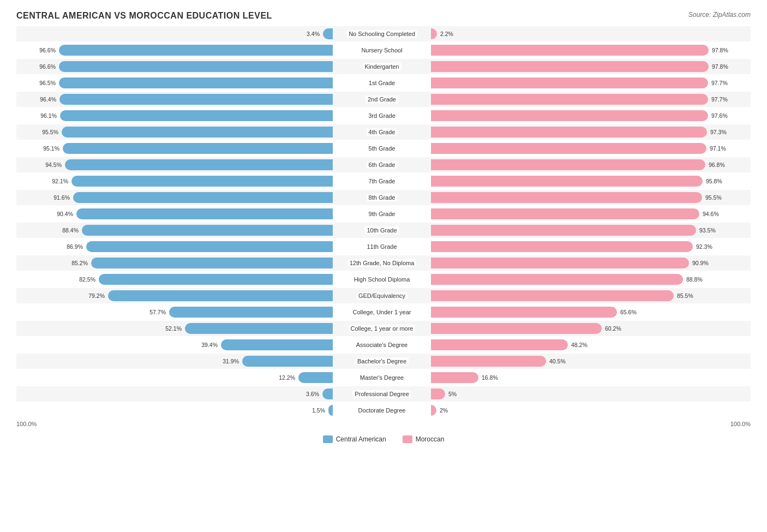 The image size is (767, 532). Describe the element at coordinates (589, 263) in the screenshot. I see `right-bar-container: 90.9%` at that location.